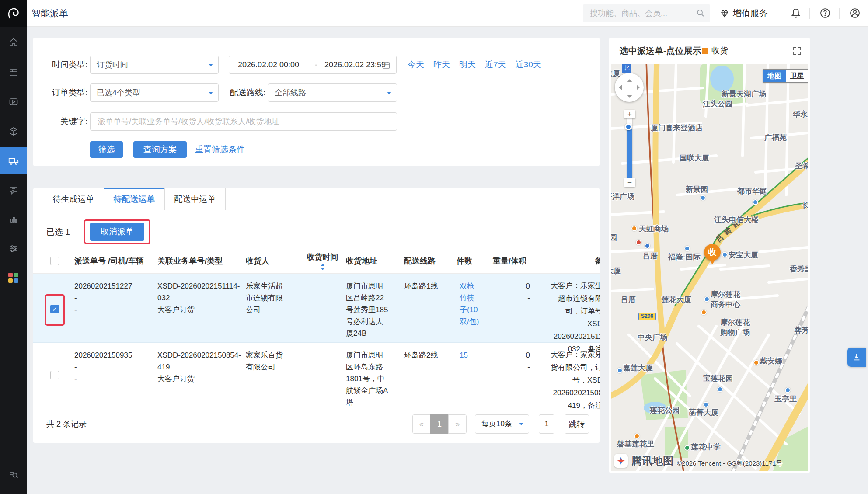 This screenshot has height=494, width=868. What do you see at coordinates (470, 355) in the screenshot?
I see `pieces-link: 15` at bounding box center [470, 355].